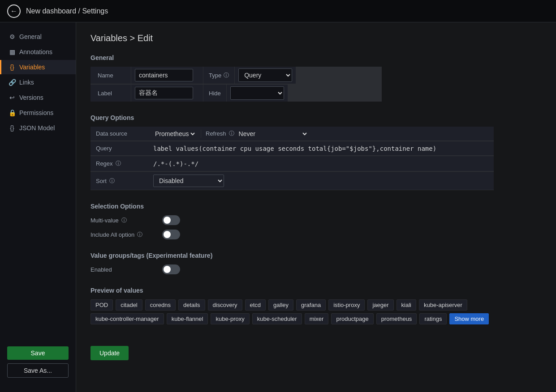  What do you see at coordinates (292, 181) in the screenshot?
I see `sort-row: Sort ⓘ Disabled Alphabetical (asc) Alpha…` at bounding box center [292, 181].